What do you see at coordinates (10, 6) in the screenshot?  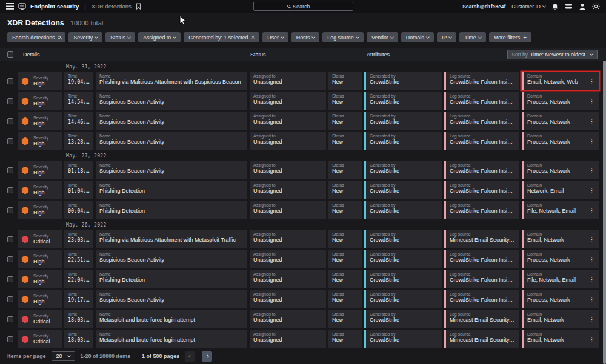 I see `hamburger-menu-icon` at bounding box center [10, 6].